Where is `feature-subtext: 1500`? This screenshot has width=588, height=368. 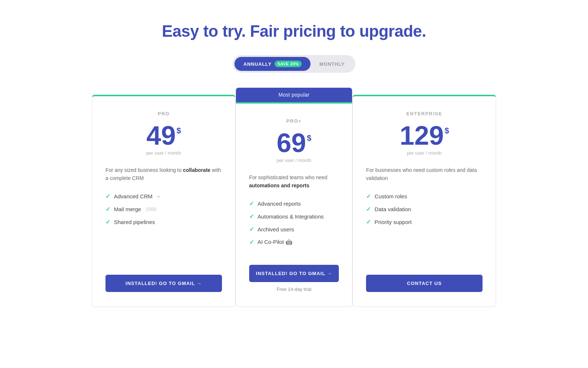
feature-subtext: 1500 is located at coordinates (151, 209).